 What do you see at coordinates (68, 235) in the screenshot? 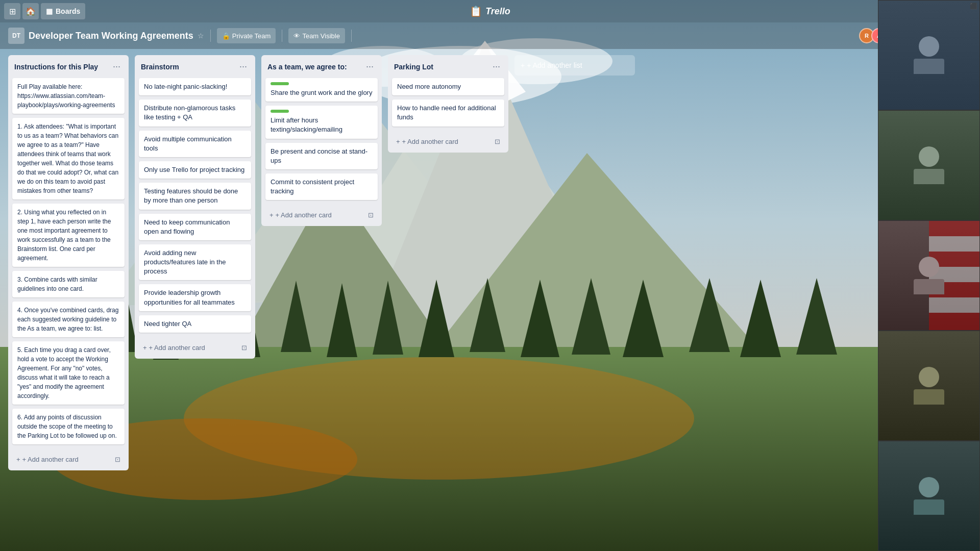
I see `card-instructions-2: 2. Using what you reflected on in step 1…` at bounding box center [68, 235].